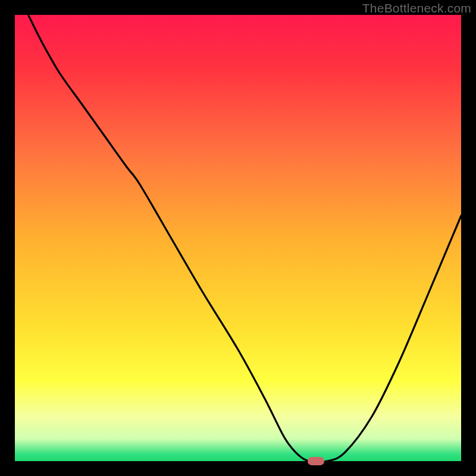  I want to click on watermark-label: TheBottleneck.com, so click(416, 8).